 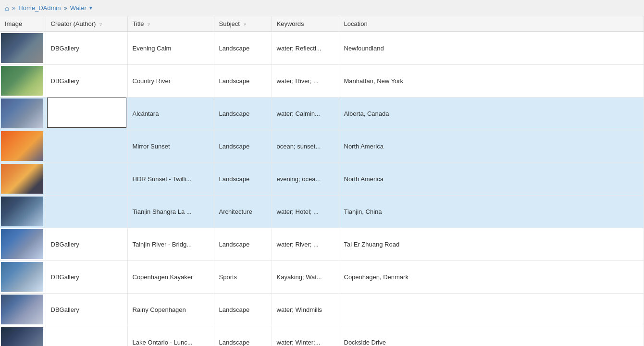 I want to click on location-cell: Alberta, Canada, so click(x=491, y=113).